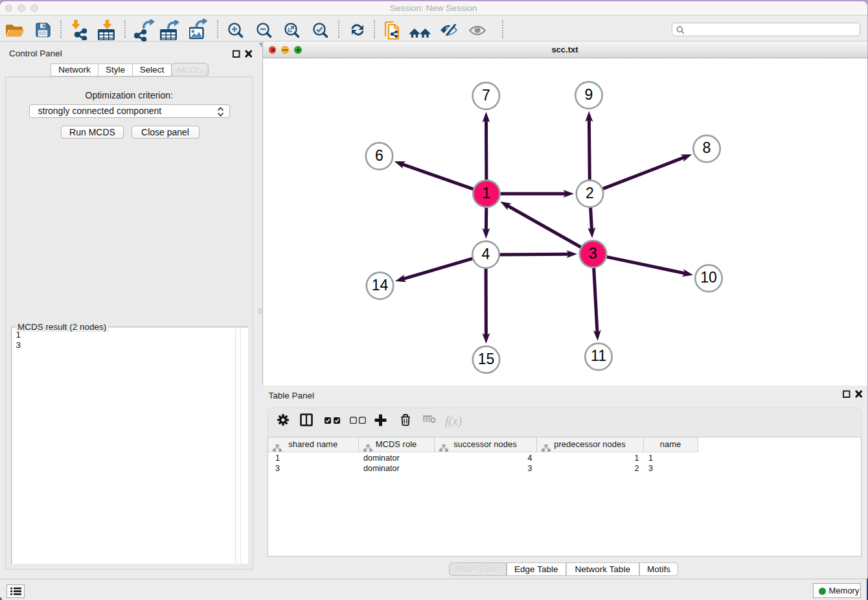 This screenshot has width=868, height=600. Describe the element at coordinates (599, 356) in the screenshot. I see `svg-text: 11` at that location.